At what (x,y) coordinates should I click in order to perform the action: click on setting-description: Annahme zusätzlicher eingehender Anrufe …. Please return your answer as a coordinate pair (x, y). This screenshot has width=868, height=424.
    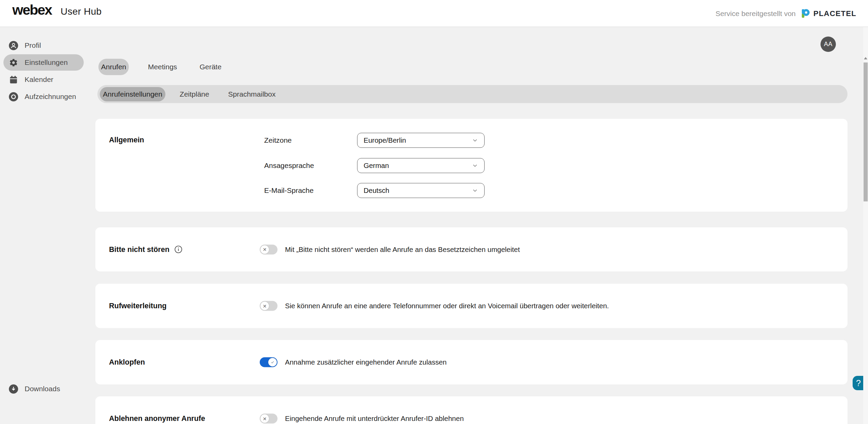
    Looking at the image, I should click on (366, 362).